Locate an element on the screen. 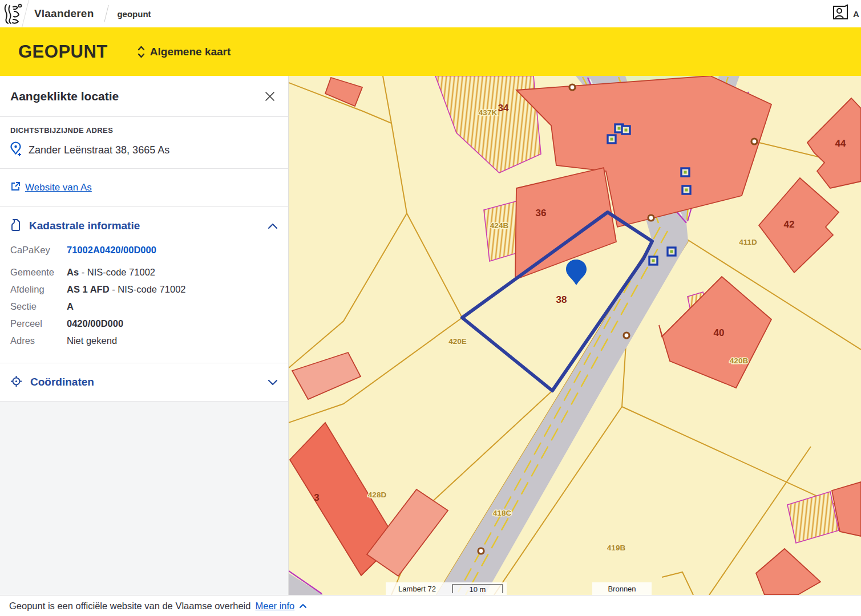  crosshair-icon is located at coordinates (16, 382).